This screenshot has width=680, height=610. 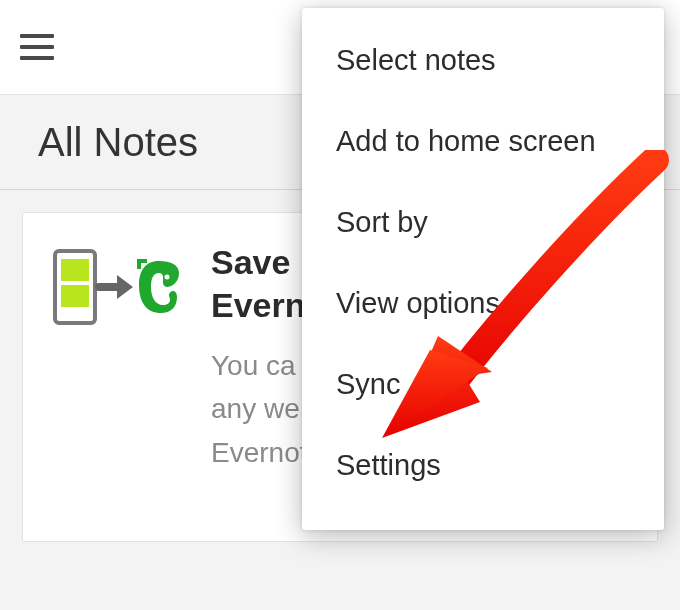 I want to click on promo-card-body: You ca any we Evernot, so click(x=260, y=409).